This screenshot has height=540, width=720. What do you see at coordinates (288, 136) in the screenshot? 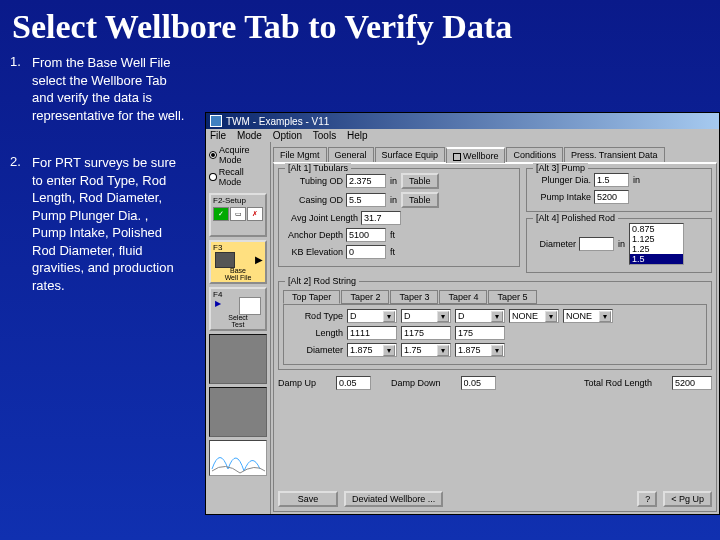
I see `menu-option: Option` at bounding box center [288, 136].